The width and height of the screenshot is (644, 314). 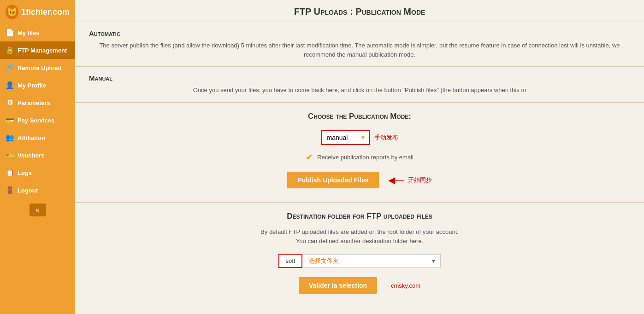 What do you see at coordinates (346, 138) in the screenshot?
I see `mode-select-container: manual automatic` at bounding box center [346, 138].